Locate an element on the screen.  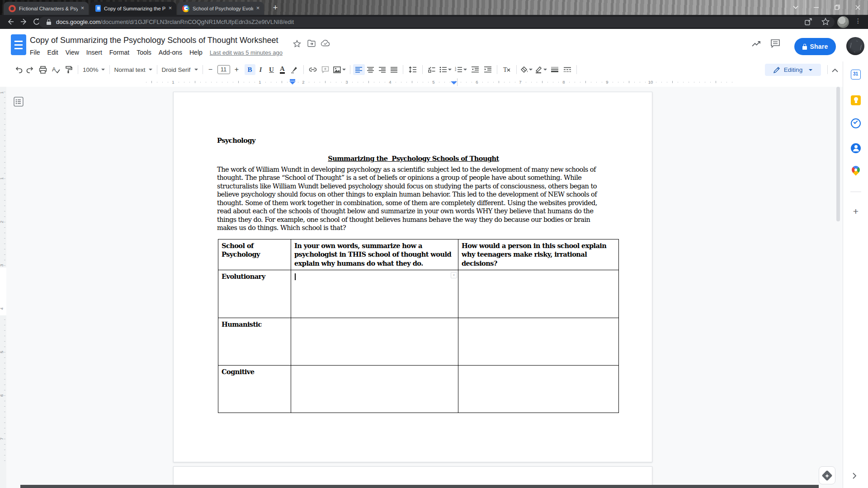
hide-menus-chevron-icon is located at coordinates (835, 70).